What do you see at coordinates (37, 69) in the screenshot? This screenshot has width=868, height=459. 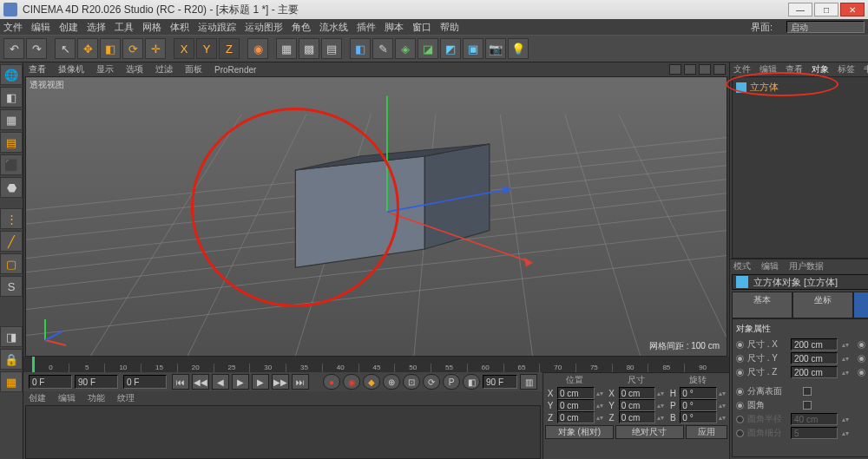 I see `vmenu-view: 查看` at bounding box center [37, 69].